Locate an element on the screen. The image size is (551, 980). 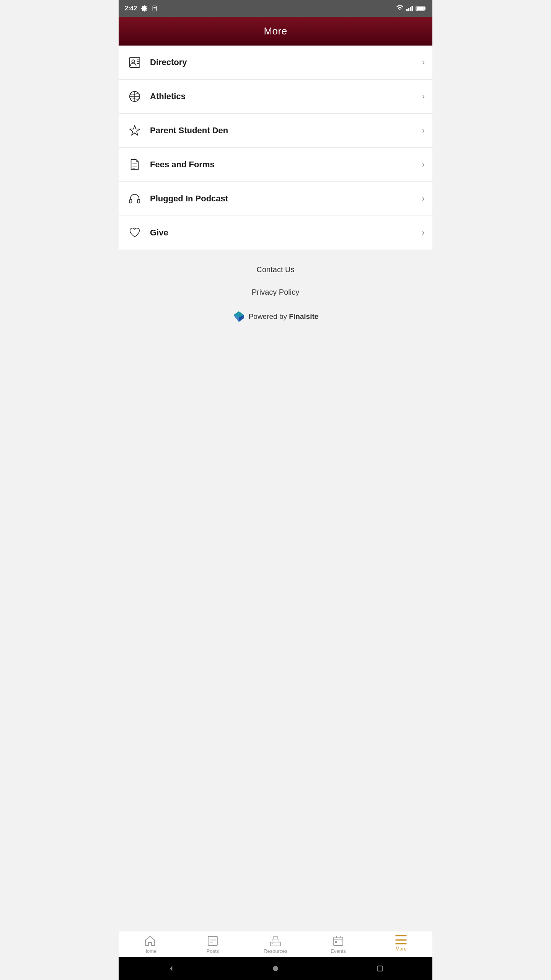
directory-icon is located at coordinates (135, 62).